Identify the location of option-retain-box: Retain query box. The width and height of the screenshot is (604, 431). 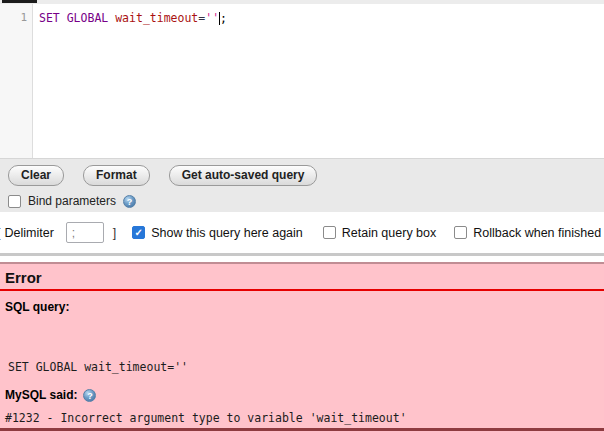
(380, 233).